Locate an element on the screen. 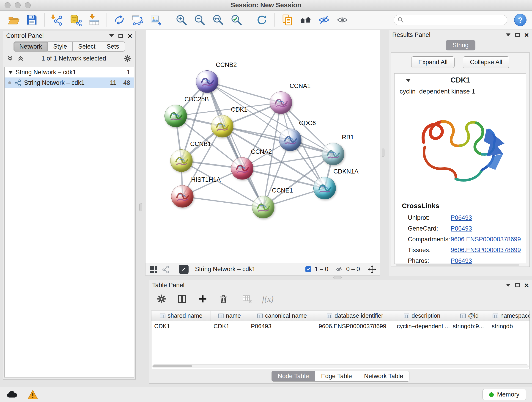  show-columns-button is located at coordinates (182, 299).